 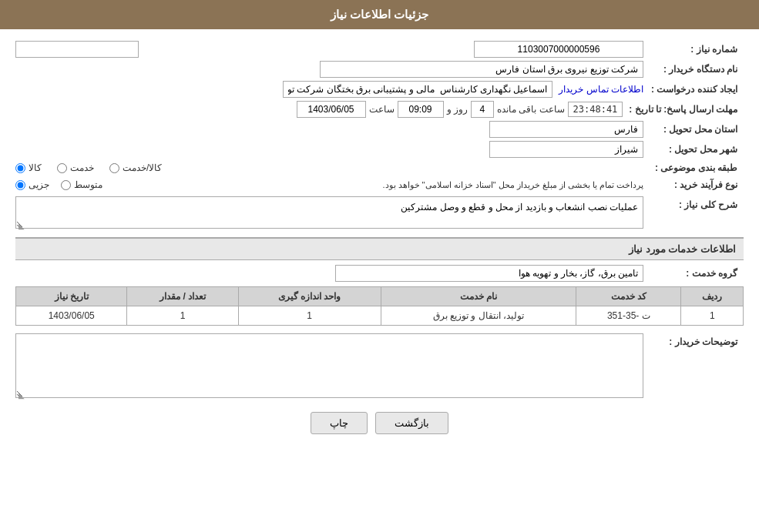 I want to click on ejad-value: اطلاعات تماس خریدار, so click(x=330, y=89).